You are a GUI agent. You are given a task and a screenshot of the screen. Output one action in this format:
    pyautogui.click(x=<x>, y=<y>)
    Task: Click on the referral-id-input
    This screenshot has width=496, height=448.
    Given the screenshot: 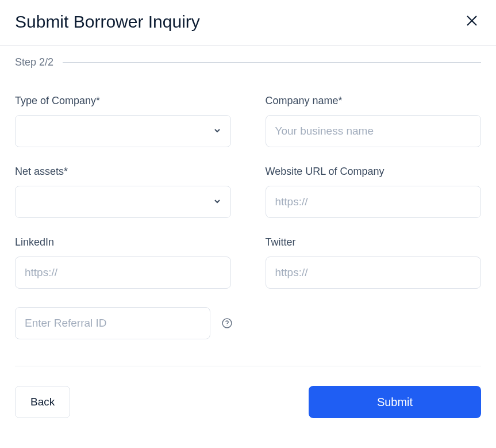 What is the action you would take?
    pyautogui.click(x=113, y=323)
    